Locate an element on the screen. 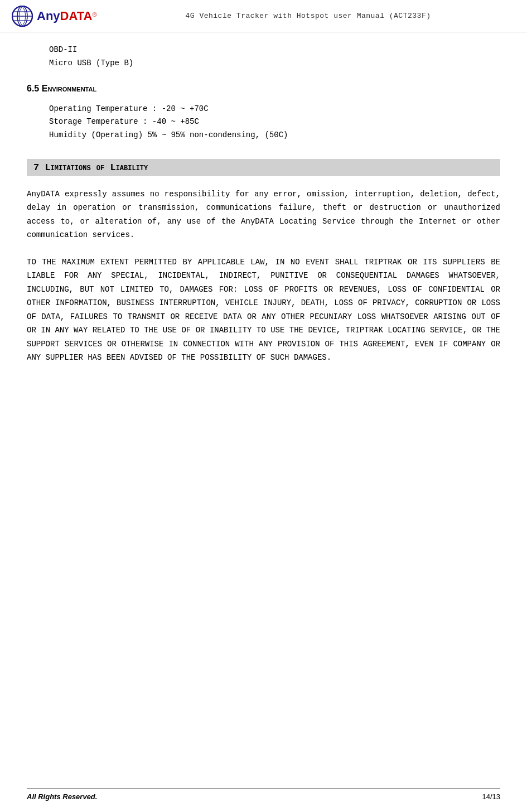 Image resolution: width=527 pixels, height=812 pixels. section-65-title: Environmental is located at coordinates (69, 88).